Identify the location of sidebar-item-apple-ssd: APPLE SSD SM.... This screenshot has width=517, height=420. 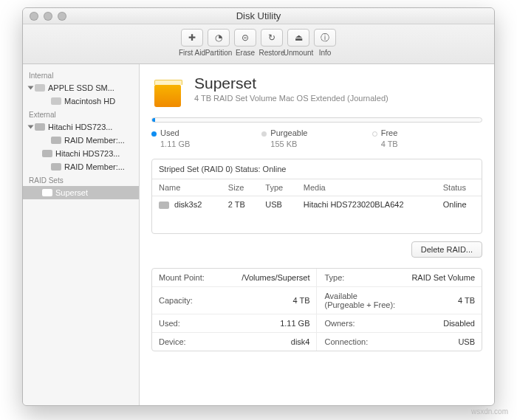
(81, 88).